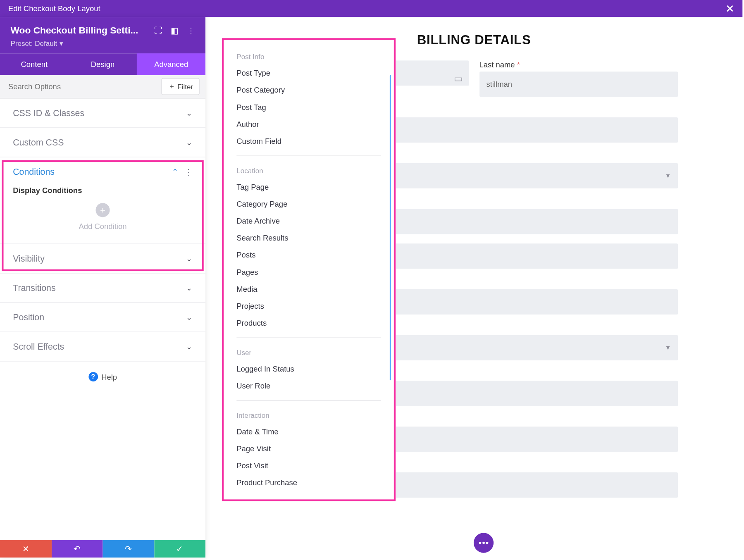 The width and height of the screenshot is (744, 560). Describe the element at coordinates (185, 87) in the screenshot. I see `filter-label: Filter` at that location.